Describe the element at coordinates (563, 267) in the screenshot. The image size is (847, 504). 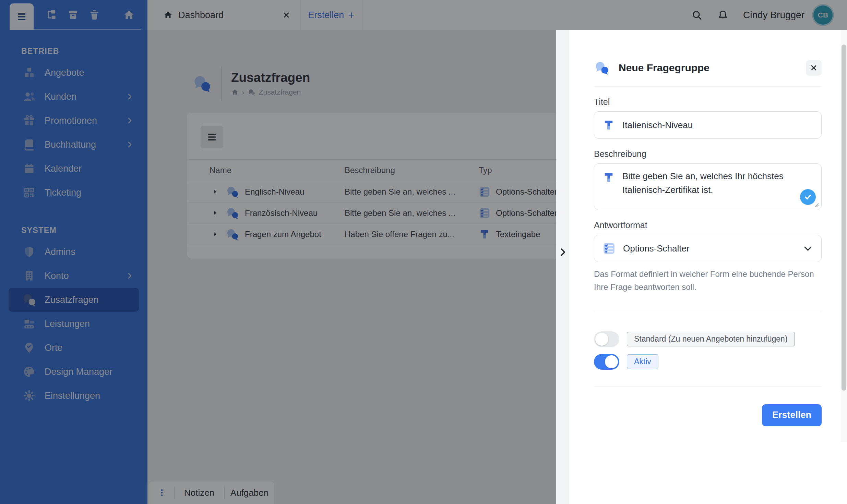
I see `drawer-rail` at that location.